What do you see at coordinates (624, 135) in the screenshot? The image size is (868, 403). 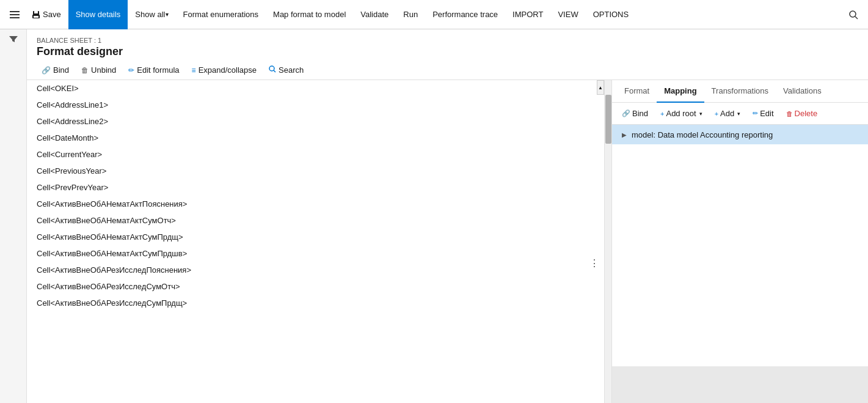 I see `expand-icon: ▶` at bounding box center [624, 135].